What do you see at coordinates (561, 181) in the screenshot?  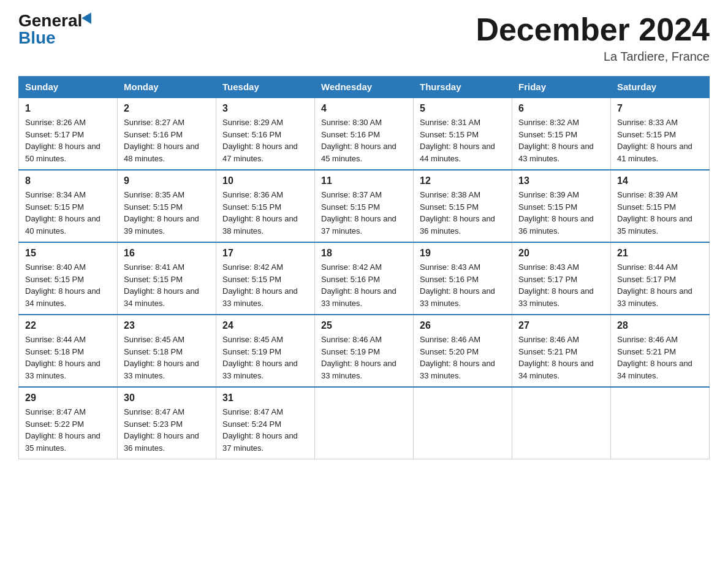 I see `day-number: 13` at bounding box center [561, 181].